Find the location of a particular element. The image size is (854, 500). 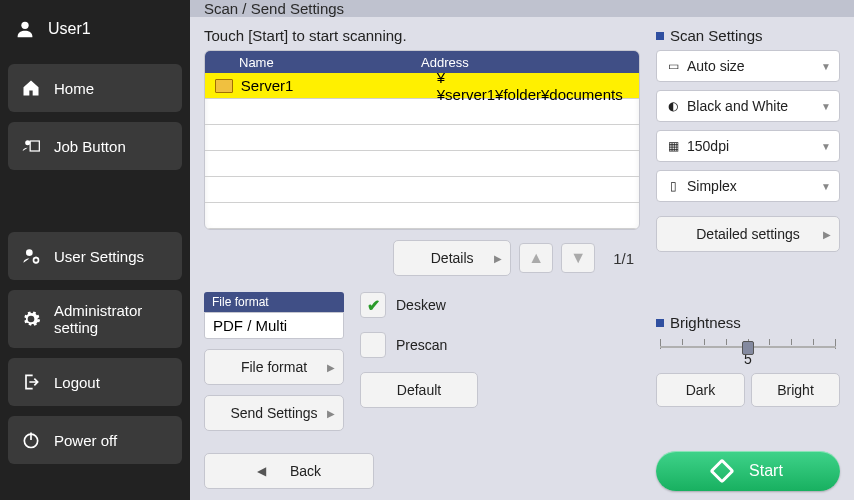

file-format-button: File format ▶ is located at coordinates (274, 367).